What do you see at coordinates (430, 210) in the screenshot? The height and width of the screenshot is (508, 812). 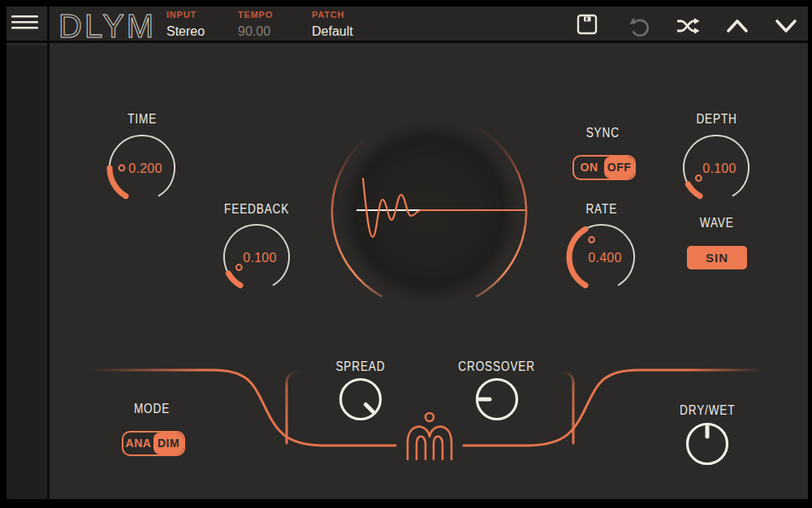 I see `waveform-display` at bounding box center [430, 210].